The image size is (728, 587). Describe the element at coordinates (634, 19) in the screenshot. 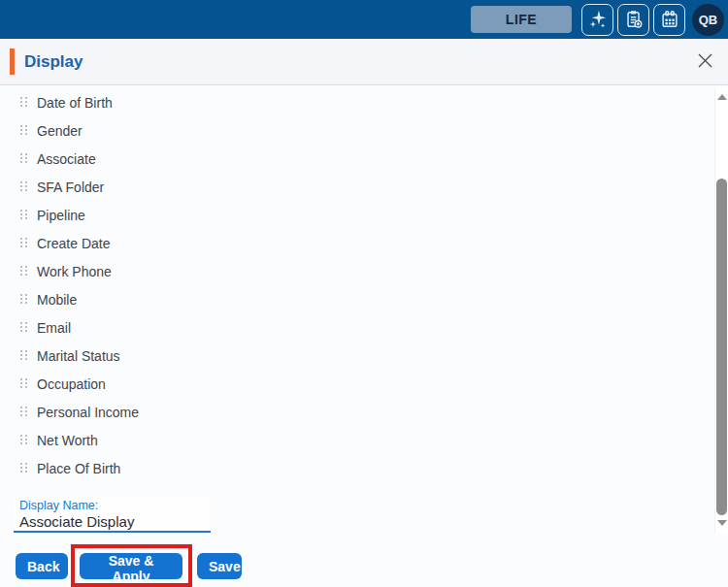

I see `clipboard-add-icon` at that location.